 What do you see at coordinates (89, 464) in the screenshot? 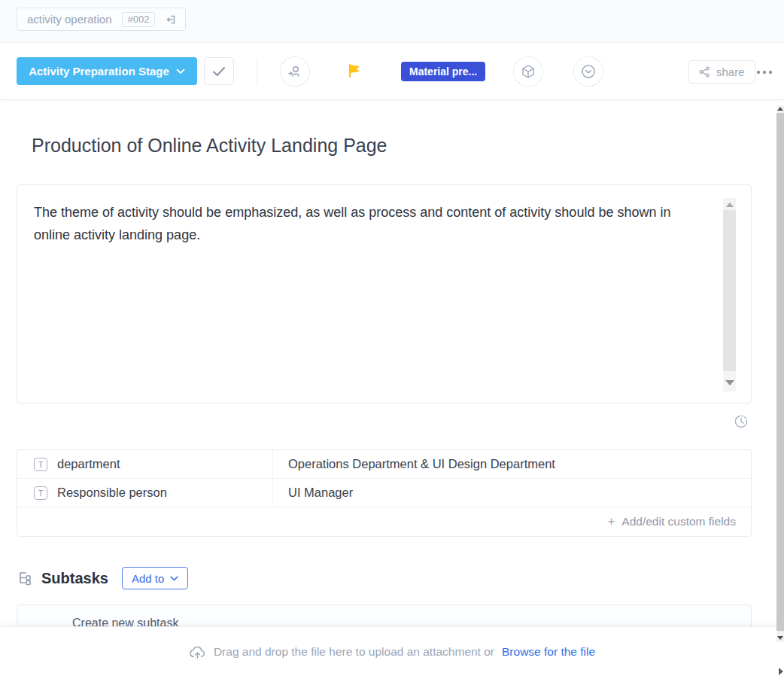
I see `field-label: department` at bounding box center [89, 464].